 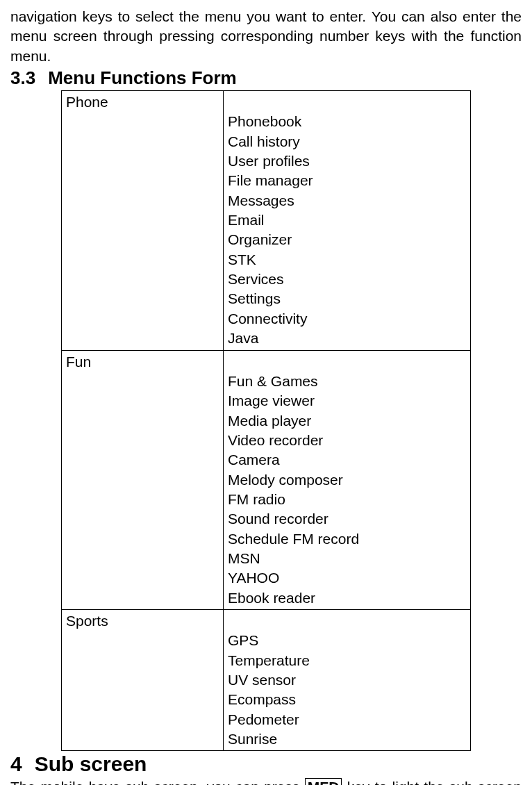 I want to click on body-part1: The mobile have sub screen, you can pres…, so click(x=158, y=782).